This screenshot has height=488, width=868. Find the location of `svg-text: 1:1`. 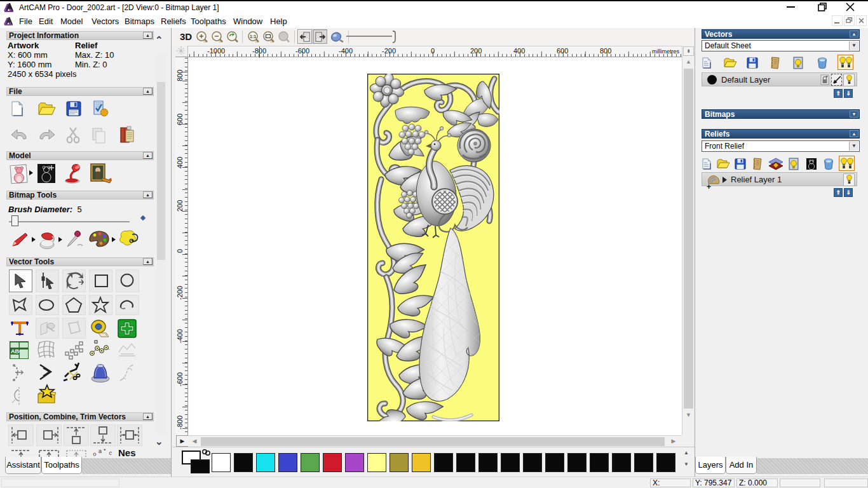

svg-text: 1:1 is located at coordinates (253, 37).